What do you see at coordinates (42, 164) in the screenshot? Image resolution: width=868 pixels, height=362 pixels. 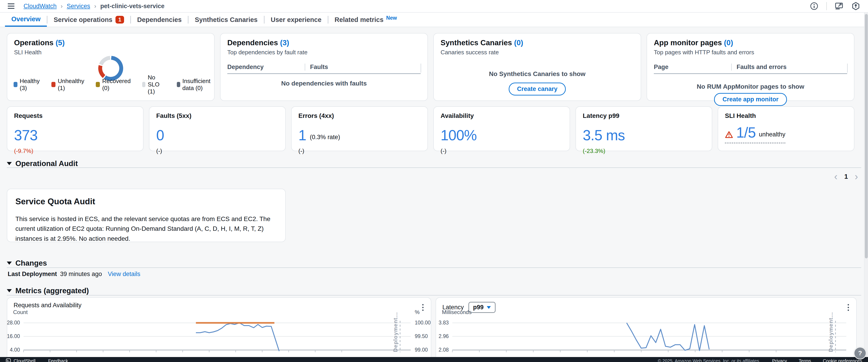 I see `operational-audit-section-header: Operational Audit` at bounding box center [42, 164].